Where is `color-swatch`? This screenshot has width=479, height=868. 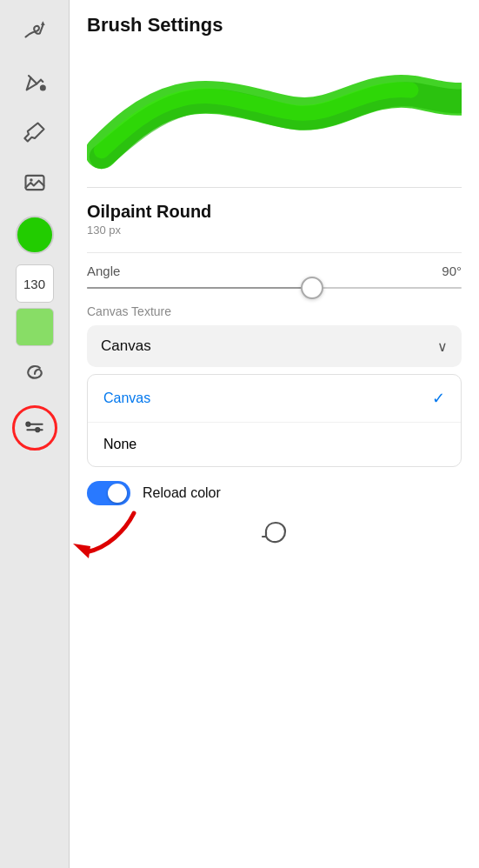 color-swatch is located at coordinates (35, 327).